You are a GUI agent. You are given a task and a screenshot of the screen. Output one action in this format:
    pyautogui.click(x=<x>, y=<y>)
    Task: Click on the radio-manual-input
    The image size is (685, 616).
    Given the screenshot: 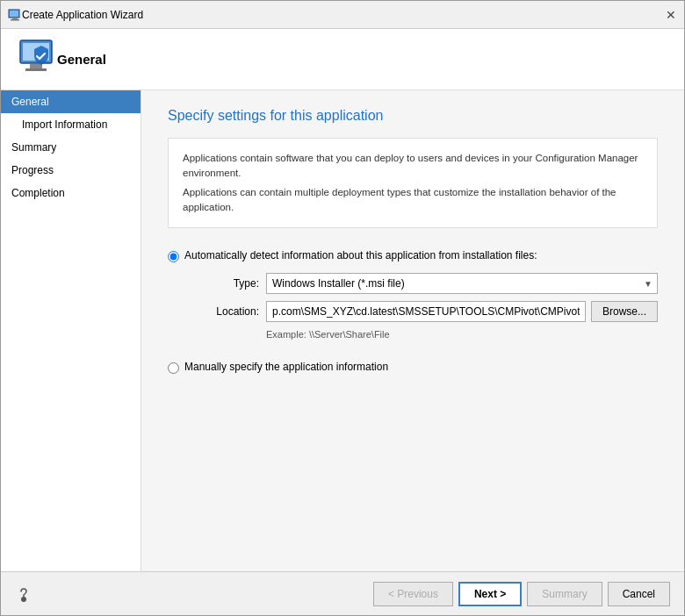 What is the action you would take?
    pyautogui.click(x=174, y=369)
    